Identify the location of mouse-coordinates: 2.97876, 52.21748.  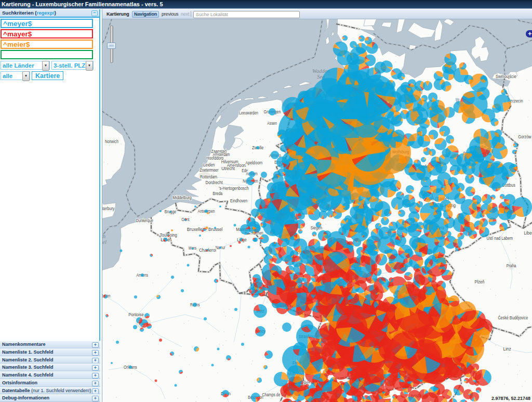
(511, 398).